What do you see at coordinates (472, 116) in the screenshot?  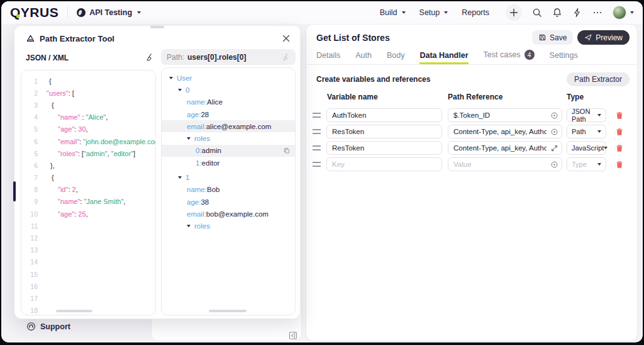 I see `variable-row: JSON Path` at bounding box center [472, 116].